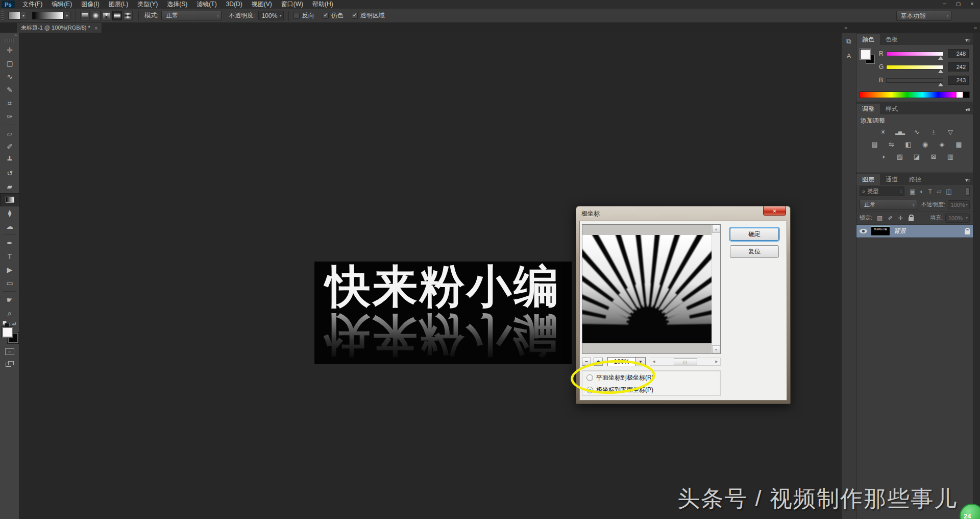 The image size is (980, 519). What do you see at coordinates (10, 116) in the screenshot?
I see `eyedropper-tool: ✑` at bounding box center [10, 116].